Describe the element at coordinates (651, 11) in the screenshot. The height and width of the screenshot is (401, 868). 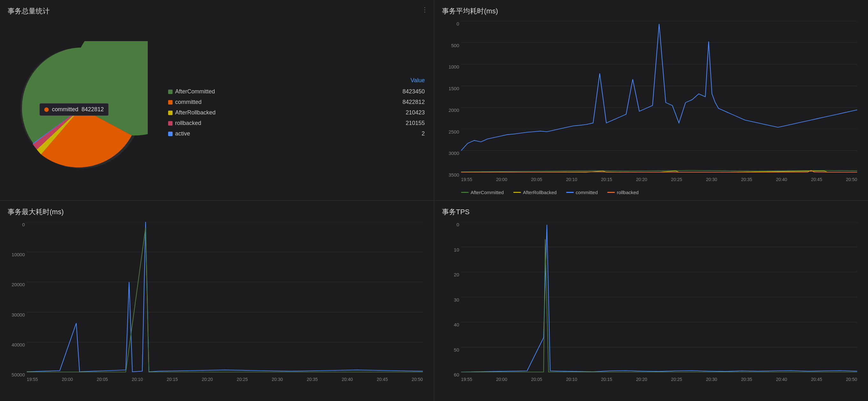
I see `avg-time-title: 事务平均耗时(ms)` at that location.